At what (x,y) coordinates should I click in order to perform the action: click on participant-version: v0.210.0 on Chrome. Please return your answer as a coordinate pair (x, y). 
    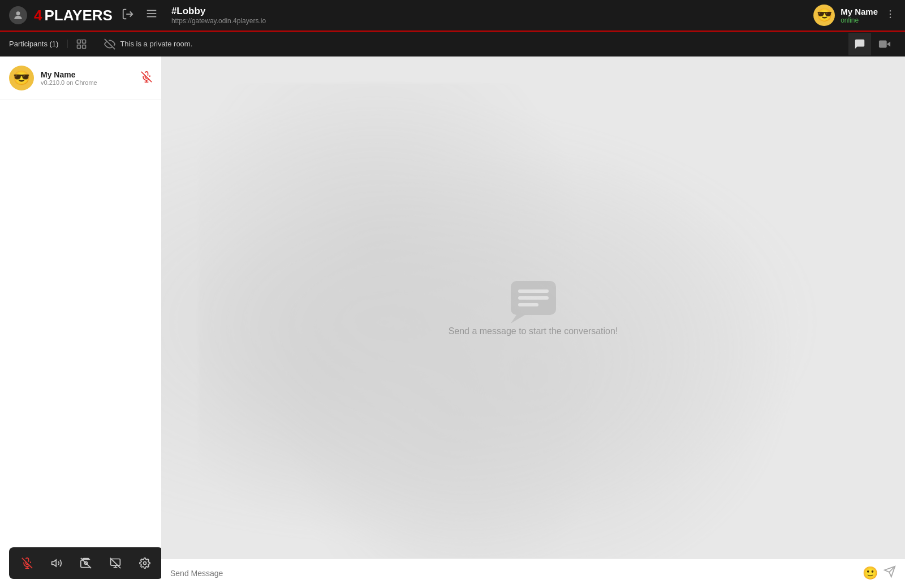
    Looking at the image, I should click on (87, 83).